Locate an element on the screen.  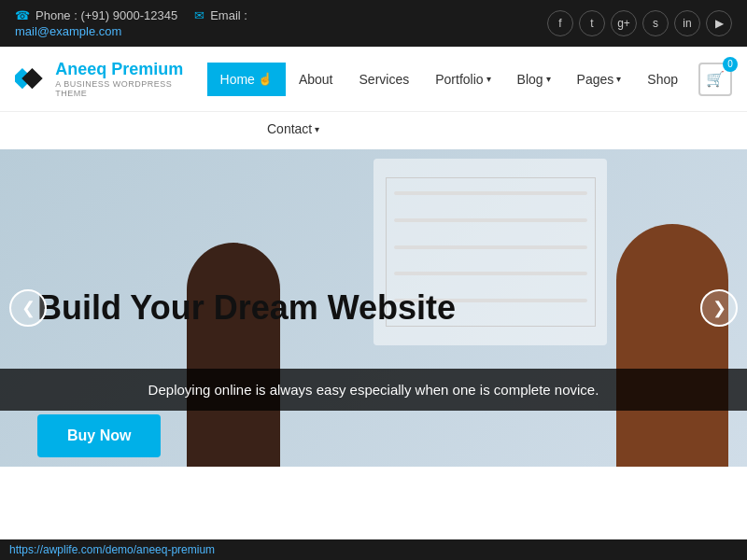
nav-home-label: Home is located at coordinates (237, 79).